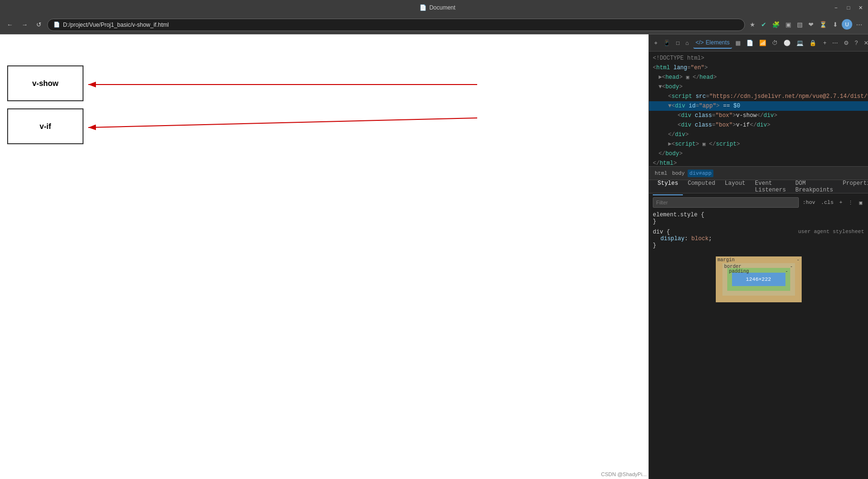 This screenshot has width=868, height=479. I want to click on watermark: CSDN @ShadyPi..., so click(624, 474).